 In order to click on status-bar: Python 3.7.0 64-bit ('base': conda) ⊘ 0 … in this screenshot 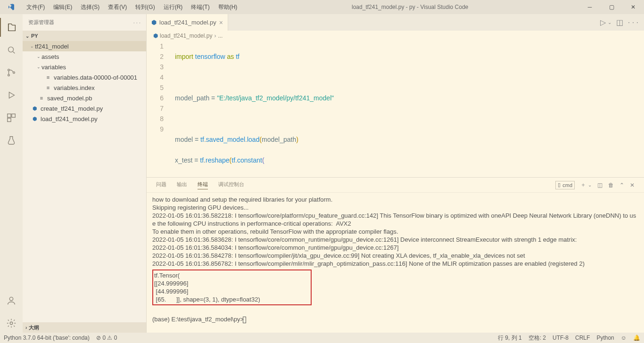, I will do `click(322, 338)`.